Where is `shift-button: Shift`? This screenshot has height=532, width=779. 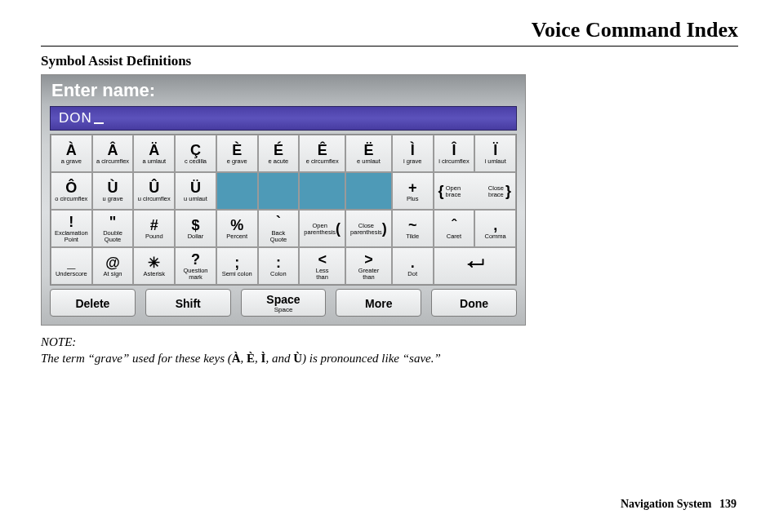
shift-button: Shift is located at coordinates (188, 303).